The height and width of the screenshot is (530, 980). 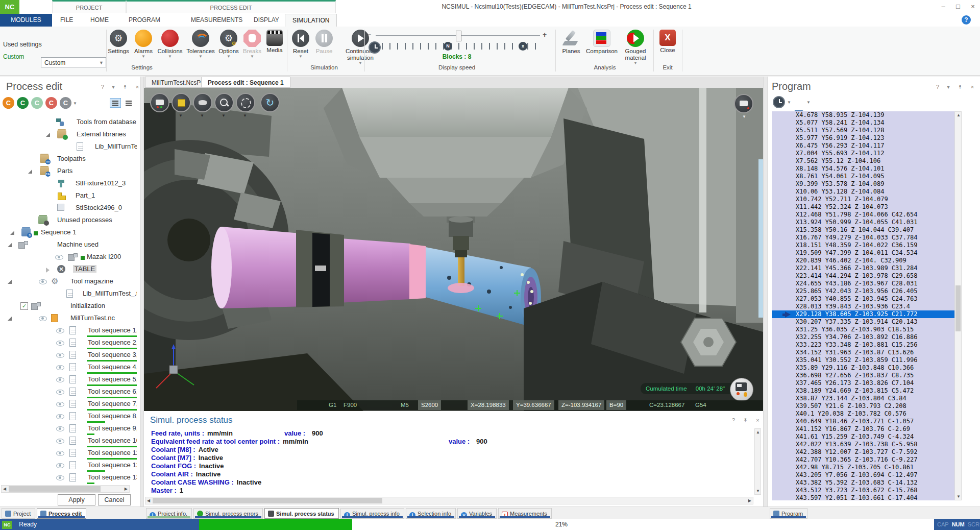 I want to click on gcode-line: X6.475 Y56.293 Z-104.117, so click(x=863, y=146).